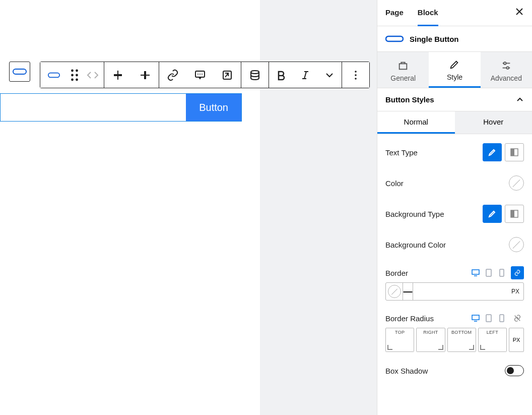 This screenshot has height=415, width=532. Describe the element at coordinates (454, 77) in the screenshot. I see `mode-tab-style-label: Style` at that location.